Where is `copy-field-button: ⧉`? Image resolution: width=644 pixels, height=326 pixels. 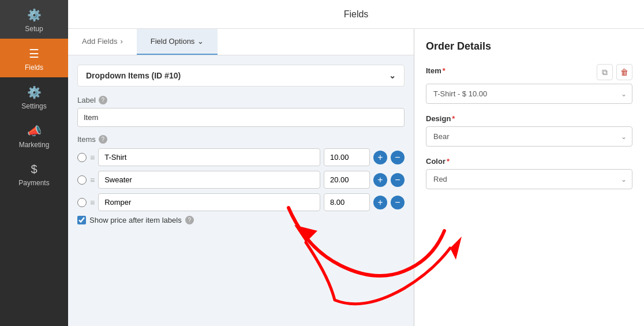 copy-field-button: ⧉ is located at coordinates (605, 72).